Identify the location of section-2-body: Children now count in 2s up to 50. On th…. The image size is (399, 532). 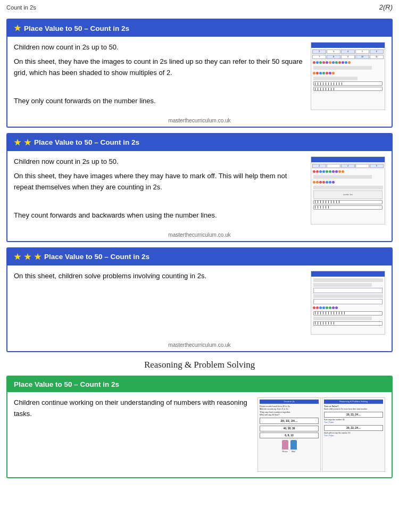
(200, 190).